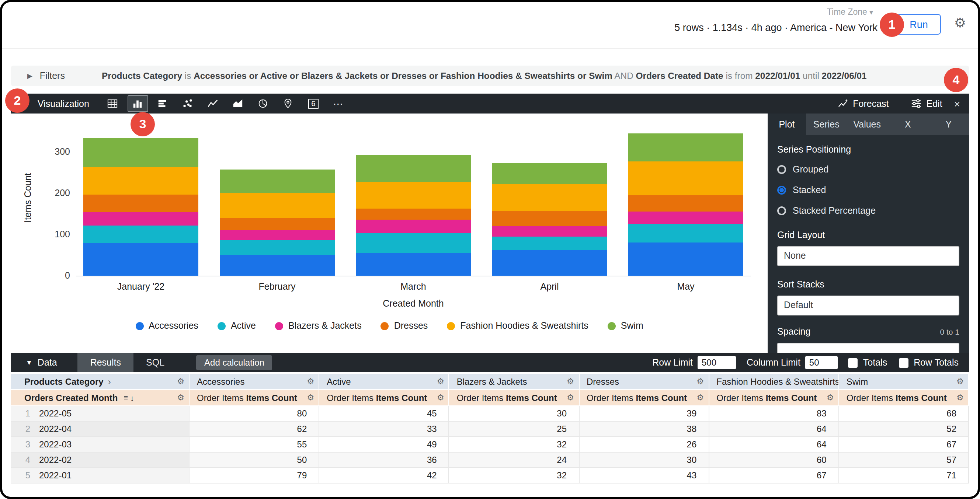 This screenshot has height=499, width=980. Describe the element at coordinates (868, 190) in the screenshot. I see `radio-option: Stacked` at that location.